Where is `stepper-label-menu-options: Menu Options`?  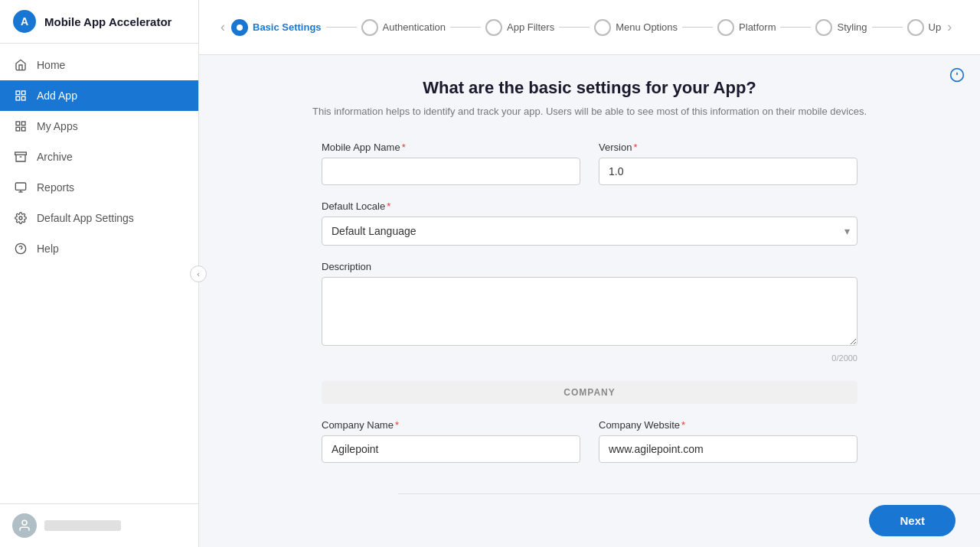
stepper-label-menu-options: Menu Options is located at coordinates (646, 28).